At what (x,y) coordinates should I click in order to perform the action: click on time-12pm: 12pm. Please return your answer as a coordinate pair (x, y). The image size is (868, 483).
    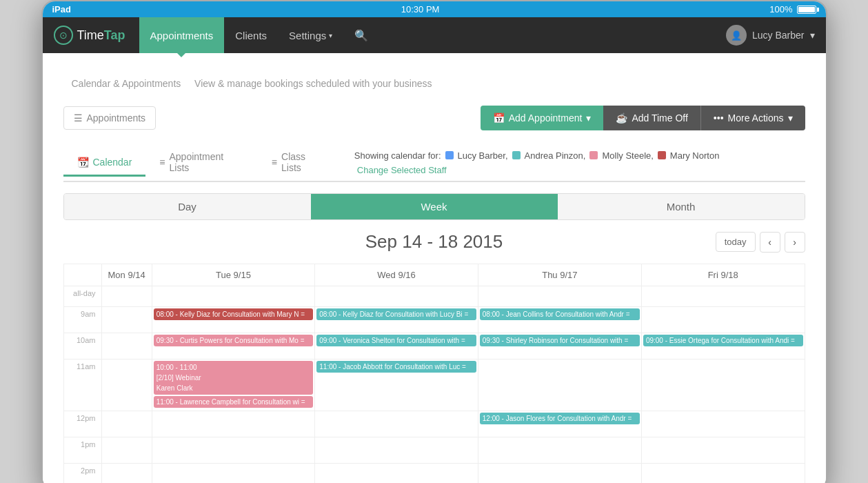
    Looking at the image, I should click on (83, 424).